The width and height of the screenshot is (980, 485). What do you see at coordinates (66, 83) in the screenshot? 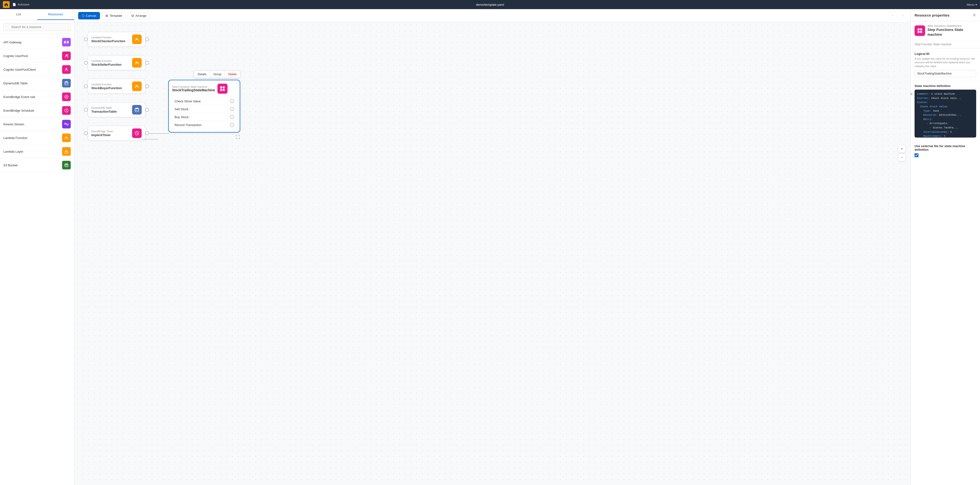
I see `dynamodb-icon` at bounding box center [66, 83].